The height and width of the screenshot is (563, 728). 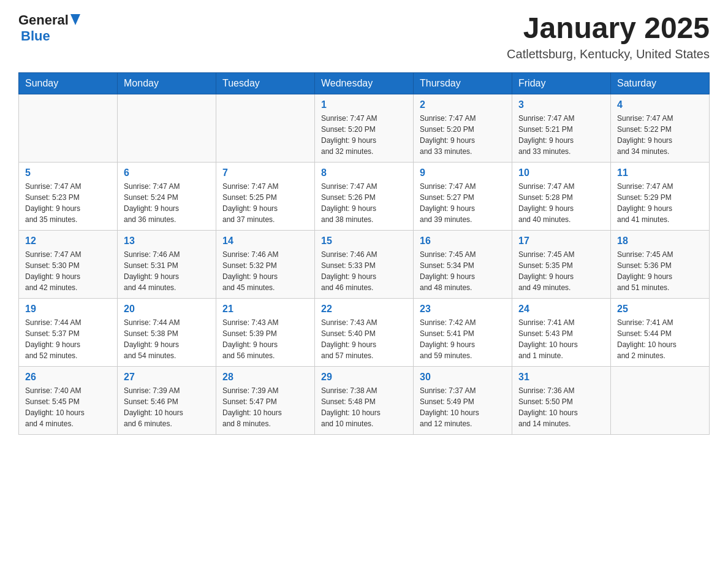 I want to click on day-info: Sunrise: 7:47 AM Sunset: 5:24 PM Dayligh…, so click(x=167, y=203).